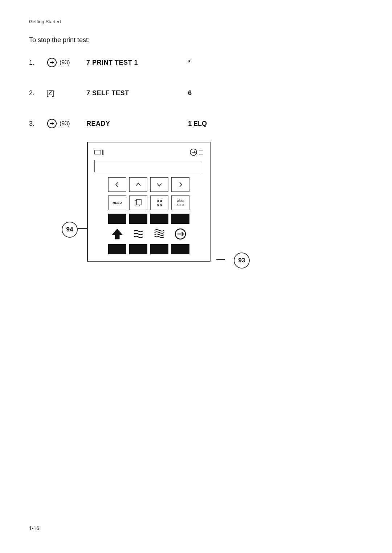 The height and width of the screenshot is (553, 392). What do you see at coordinates (149, 203) in the screenshot?
I see `func-buttons-row: MENU a a a a abc a b c` at bounding box center [149, 203].